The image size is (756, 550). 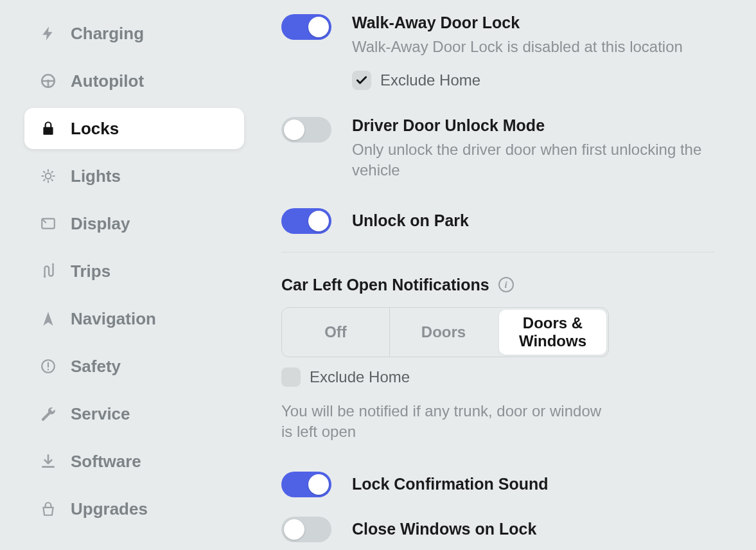 What do you see at coordinates (48, 414) in the screenshot?
I see `wrench-icon` at bounding box center [48, 414].